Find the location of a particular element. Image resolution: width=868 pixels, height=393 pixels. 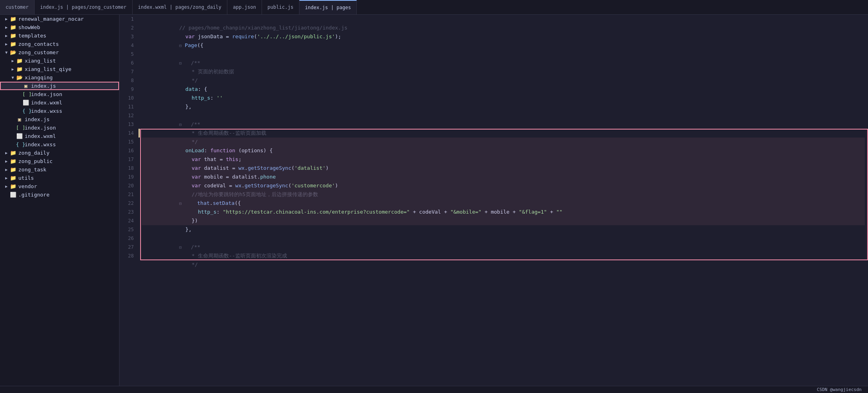

sidebar-item-zong-task: ▶ 📁 zong_task is located at coordinates (60, 170).